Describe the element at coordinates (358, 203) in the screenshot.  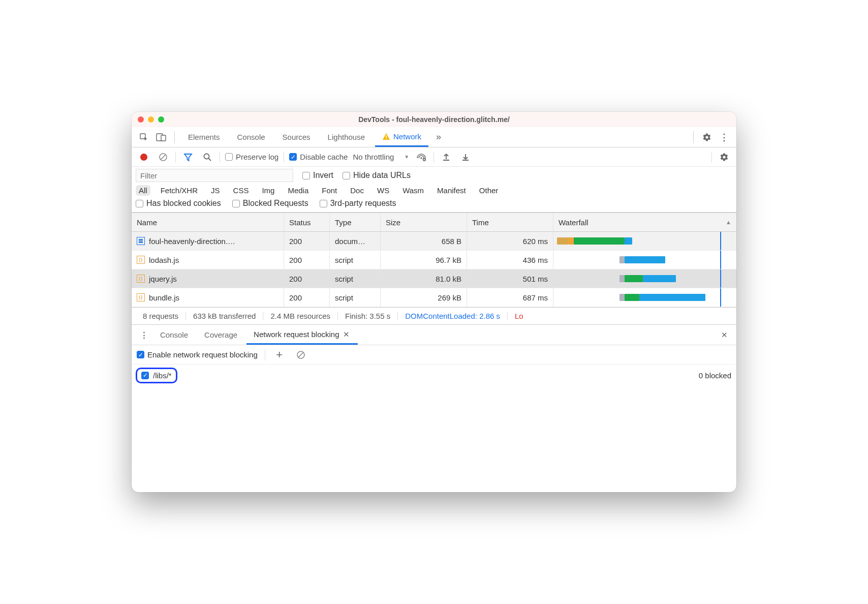
I see `third-party-checkbox: 3rd-party requests` at that location.